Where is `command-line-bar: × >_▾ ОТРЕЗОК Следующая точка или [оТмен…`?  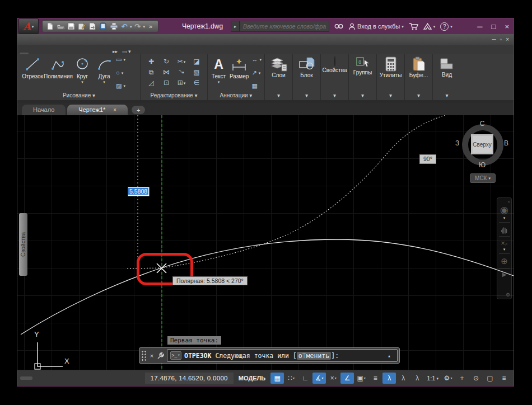 command-line-bar: × >_▾ ОТРЕЗОК Следующая точка или [оТмен… is located at coordinates (269, 356).